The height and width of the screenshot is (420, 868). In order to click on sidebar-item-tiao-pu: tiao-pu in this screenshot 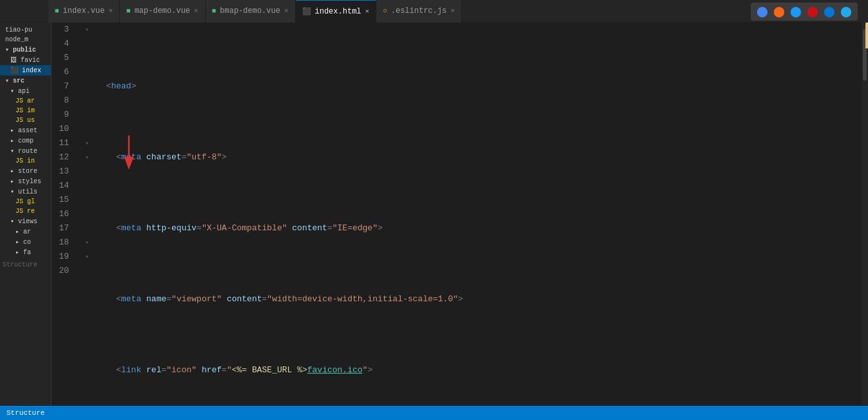, I will do `click(26, 30)`.